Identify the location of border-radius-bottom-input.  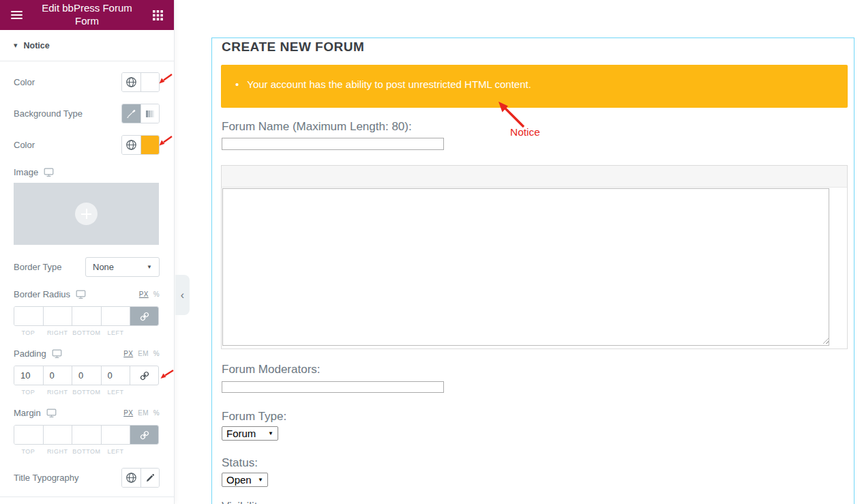
(86, 316).